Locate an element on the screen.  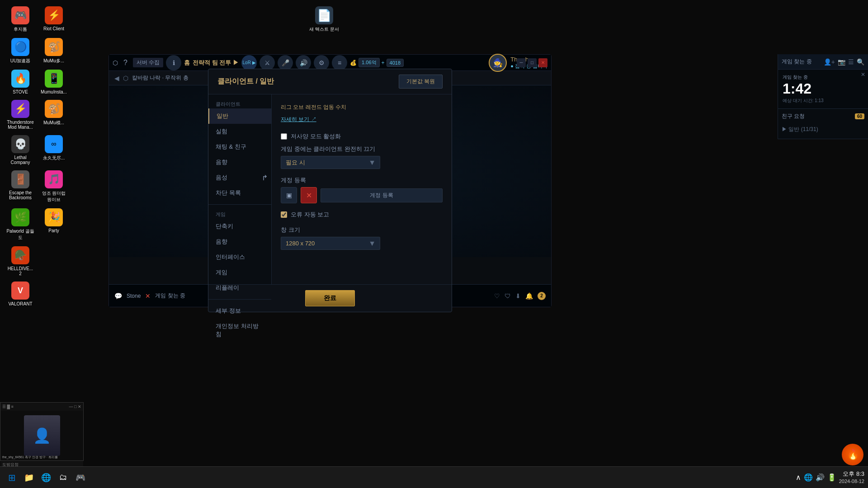
window-size-label: 창 크기 is located at coordinates (362, 230).